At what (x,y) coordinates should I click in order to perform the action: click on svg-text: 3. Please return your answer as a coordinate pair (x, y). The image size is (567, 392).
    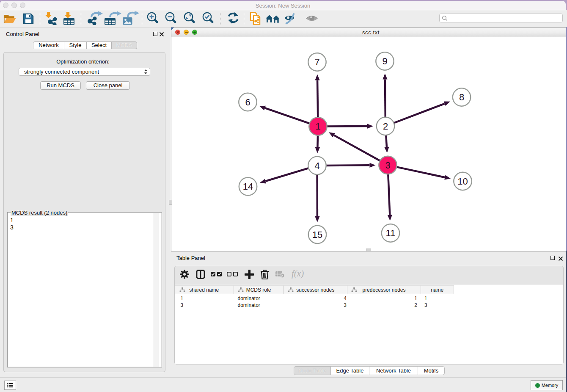
    Looking at the image, I should click on (388, 165).